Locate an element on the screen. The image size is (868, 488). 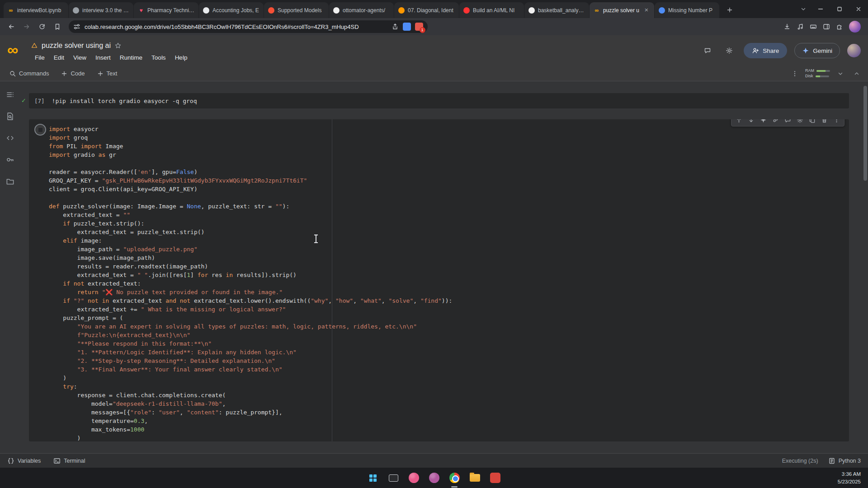
add-text-button: Text is located at coordinates (107, 74).